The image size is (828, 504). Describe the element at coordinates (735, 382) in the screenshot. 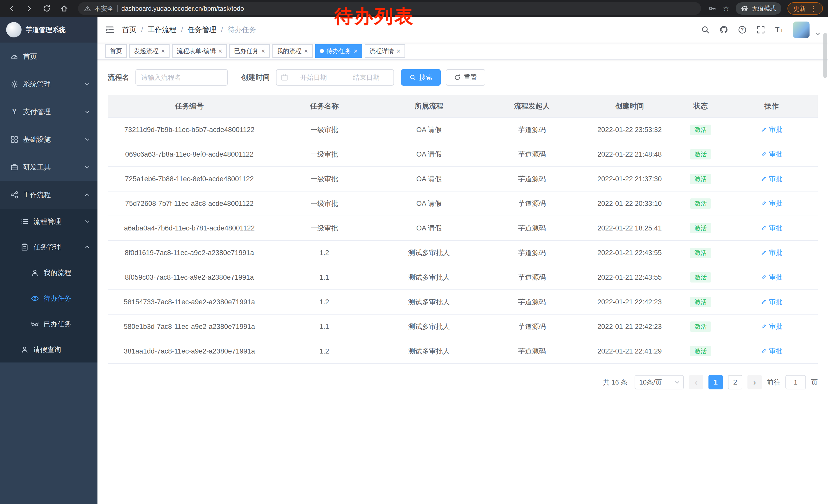

I see `page-button-2: 2` at that location.